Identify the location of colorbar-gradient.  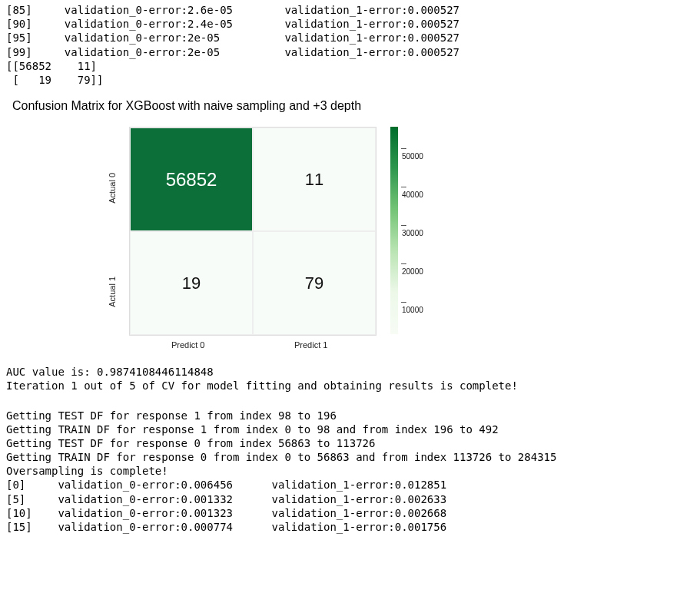
(394, 230).